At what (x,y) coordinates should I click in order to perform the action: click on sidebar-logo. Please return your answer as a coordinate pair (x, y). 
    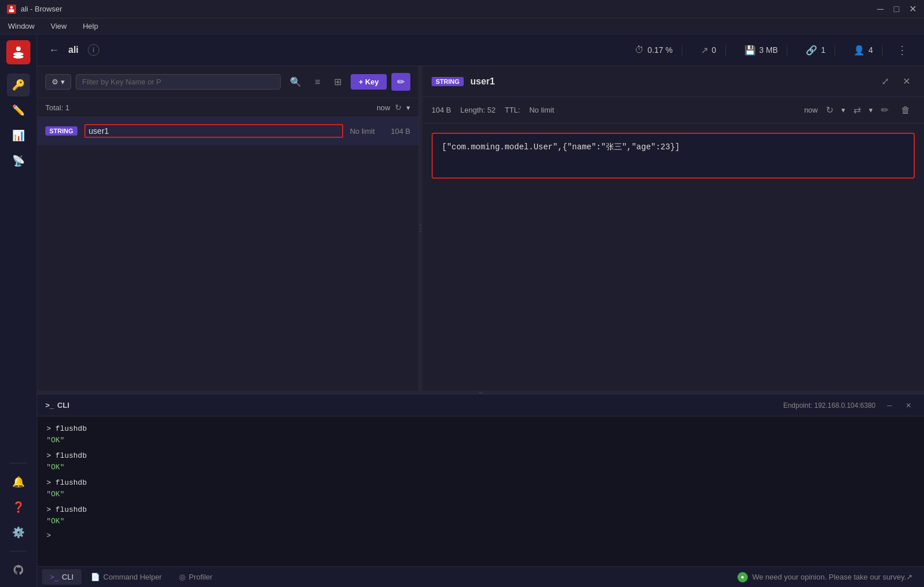
    Looking at the image, I should click on (18, 52).